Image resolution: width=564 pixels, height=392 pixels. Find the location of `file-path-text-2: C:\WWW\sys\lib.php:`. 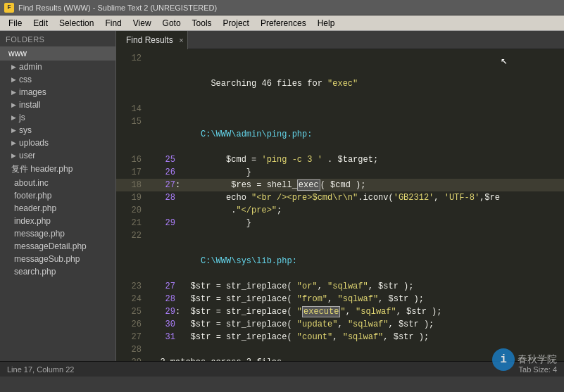

file-path-text-2: C:\WWW\sys\lib.php: is located at coordinates (249, 261).